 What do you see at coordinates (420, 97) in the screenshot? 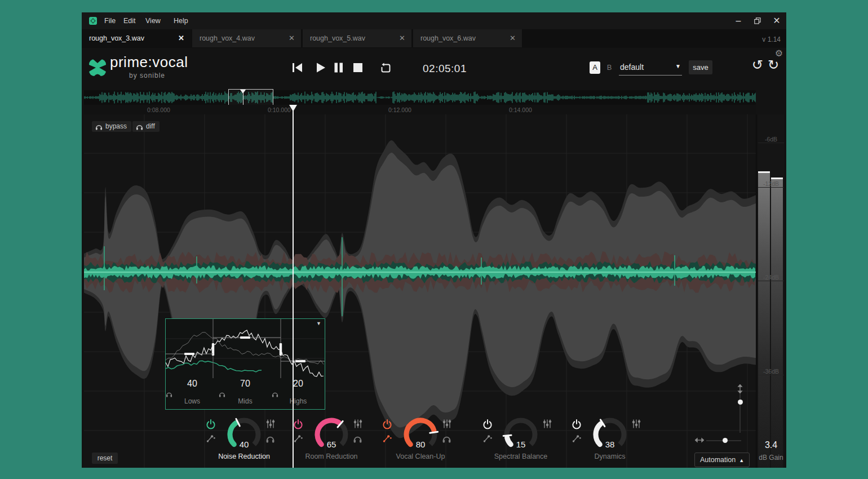
I see `overview-strip` at bounding box center [420, 97].